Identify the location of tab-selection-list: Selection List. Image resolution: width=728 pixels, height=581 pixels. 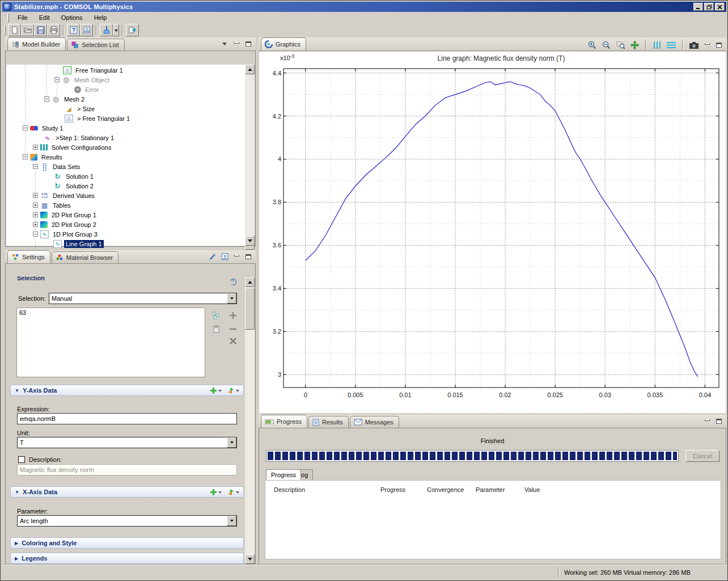
(95, 44).